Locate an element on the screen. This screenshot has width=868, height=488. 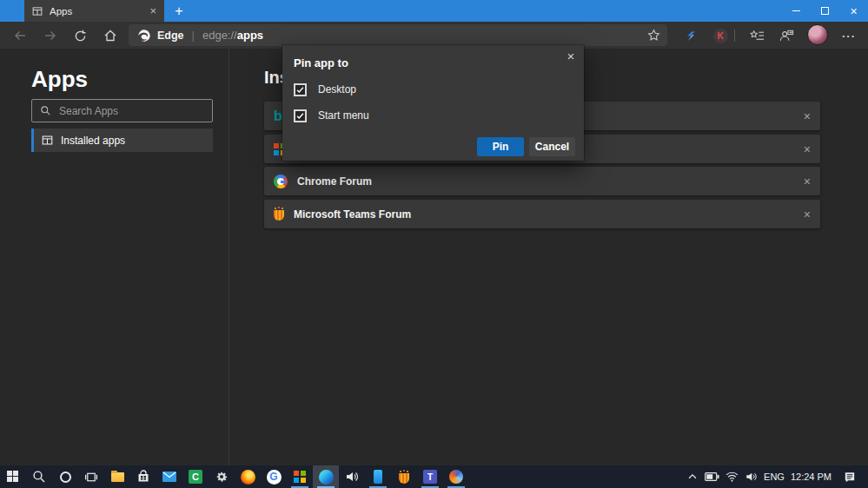
site-brand-label: Edge is located at coordinates (170, 36).